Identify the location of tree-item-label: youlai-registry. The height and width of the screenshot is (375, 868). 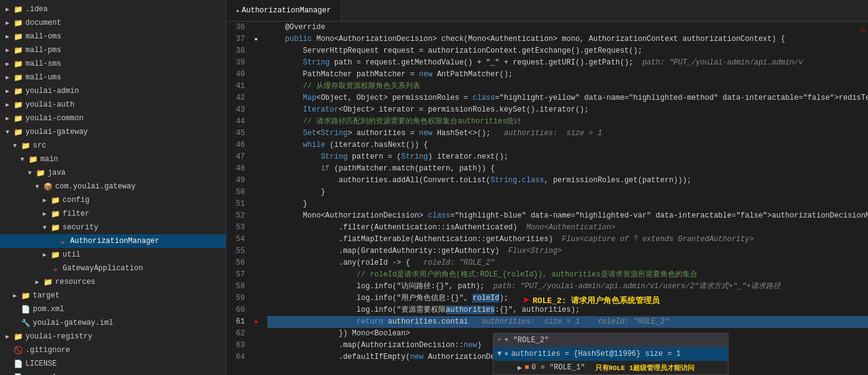
(125, 337).